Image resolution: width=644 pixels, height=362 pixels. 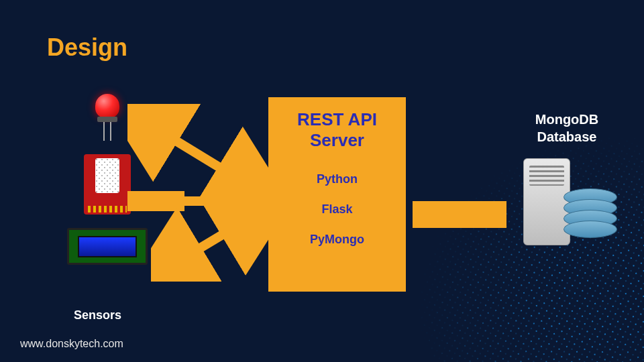 What do you see at coordinates (337, 240) in the screenshot?
I see `server-tech-pymongo: PyMongo` at bounding box center [337, 240].